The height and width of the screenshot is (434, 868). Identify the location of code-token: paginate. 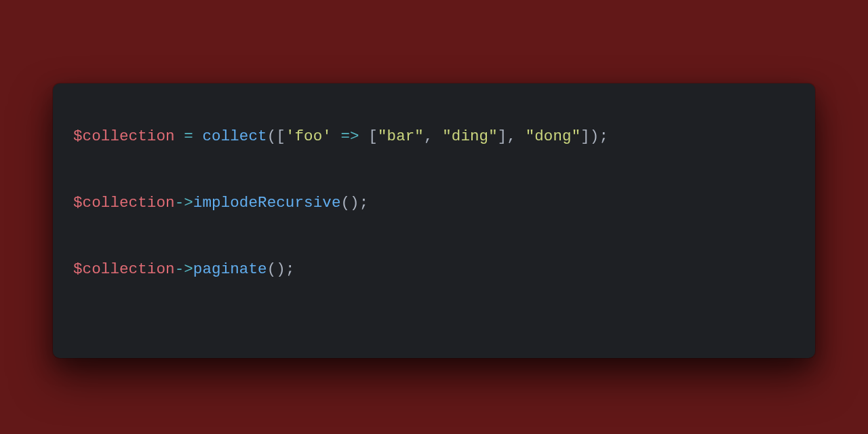
(231, 269).